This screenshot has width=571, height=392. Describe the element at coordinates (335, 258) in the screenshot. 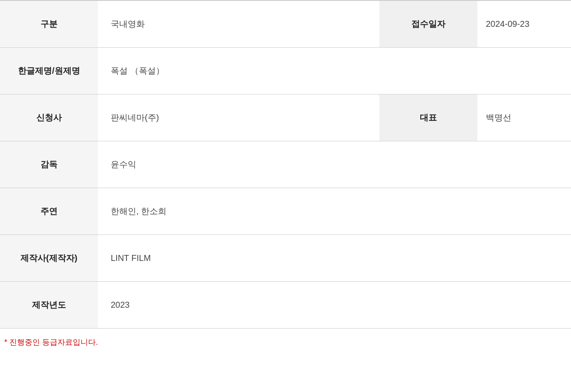

I see `value-production-company: LINT FILM` at that location.